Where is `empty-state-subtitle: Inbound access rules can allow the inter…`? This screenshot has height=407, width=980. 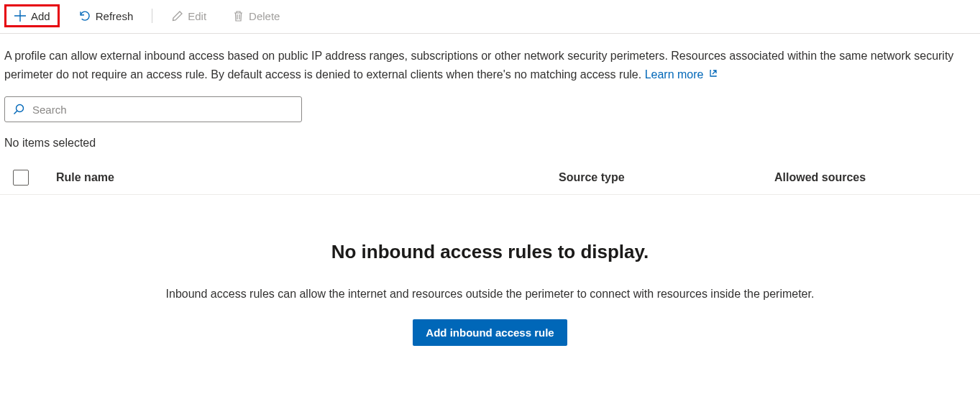
empty-state-subtitle: Inbound access rules can allow the inter… is located at coordinates (490, 294).